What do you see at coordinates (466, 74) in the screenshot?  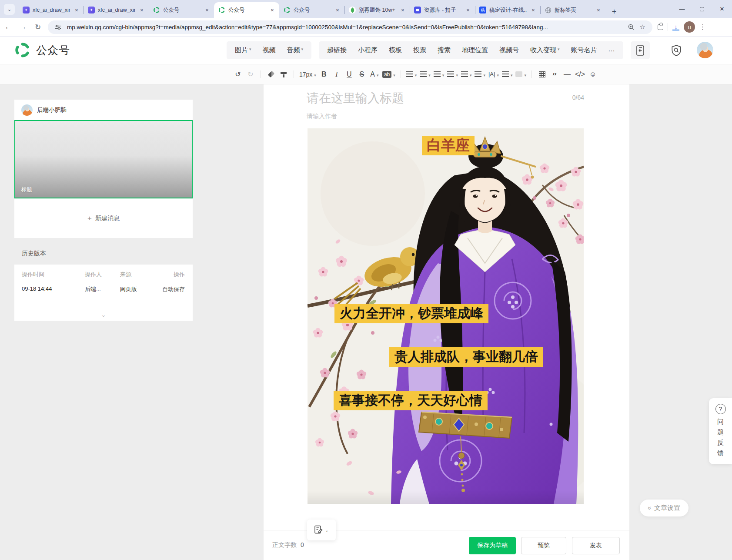 I see `spacing-after-button` at bounding box center [466, 74].